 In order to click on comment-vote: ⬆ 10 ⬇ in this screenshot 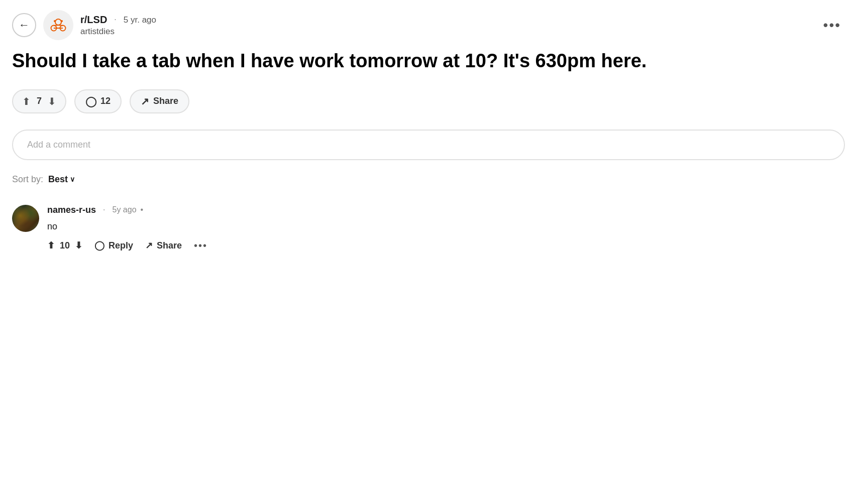, I will do `click(65, 245)`.